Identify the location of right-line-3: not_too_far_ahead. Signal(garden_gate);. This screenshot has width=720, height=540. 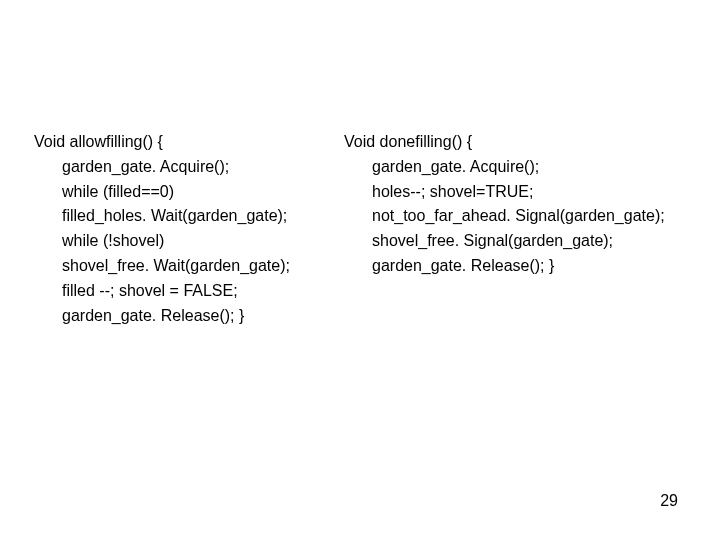
(514, 216).